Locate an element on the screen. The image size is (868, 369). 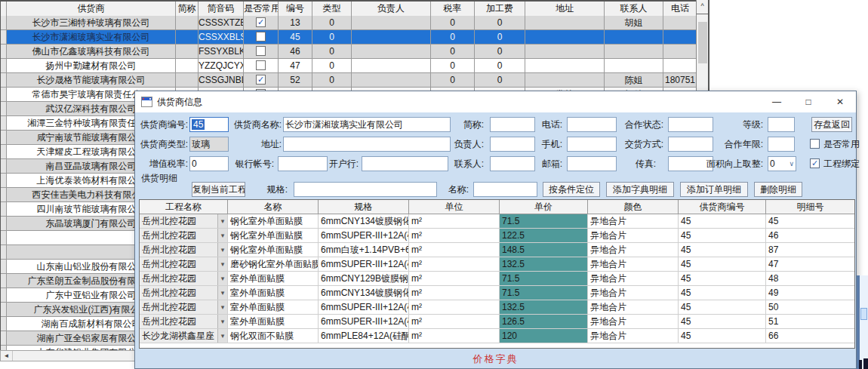
delete-detail-button: 删除明细 is located at coordinates (778, 189).